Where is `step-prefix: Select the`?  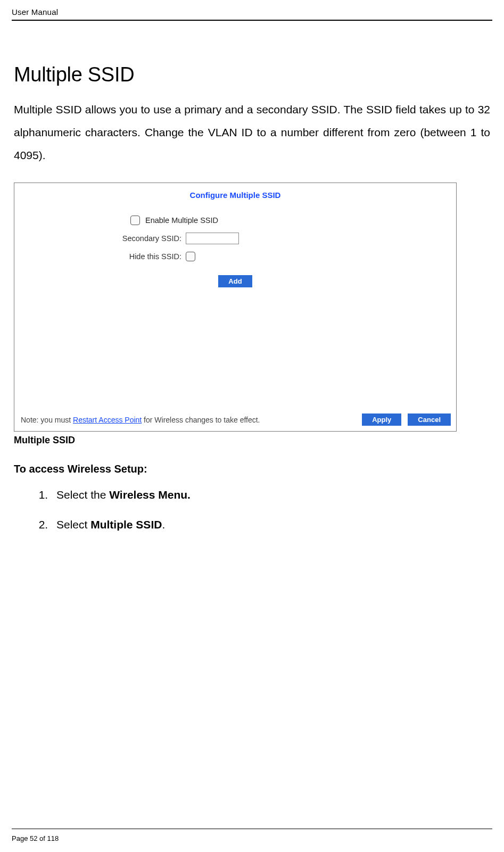
step-prefix: Select the is located at coordinates (83, 495).